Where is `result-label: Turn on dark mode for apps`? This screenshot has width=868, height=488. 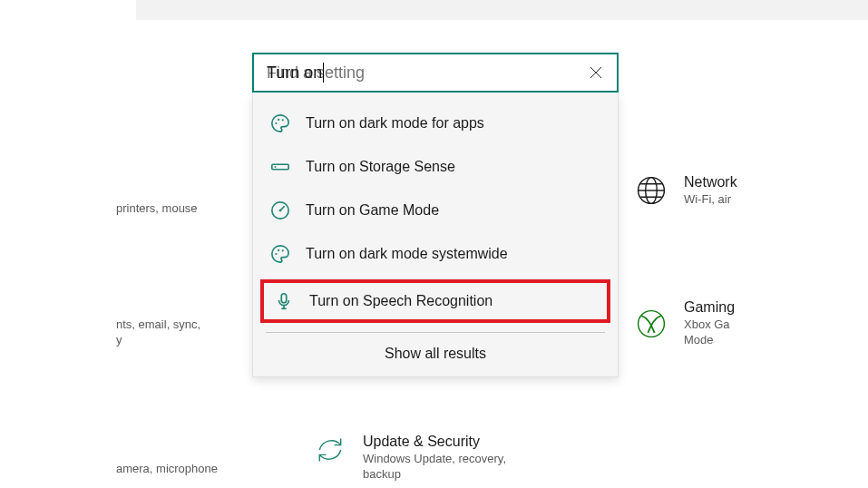
result-label: Turn on dark mode for apps is located at coordinates (395, 123).